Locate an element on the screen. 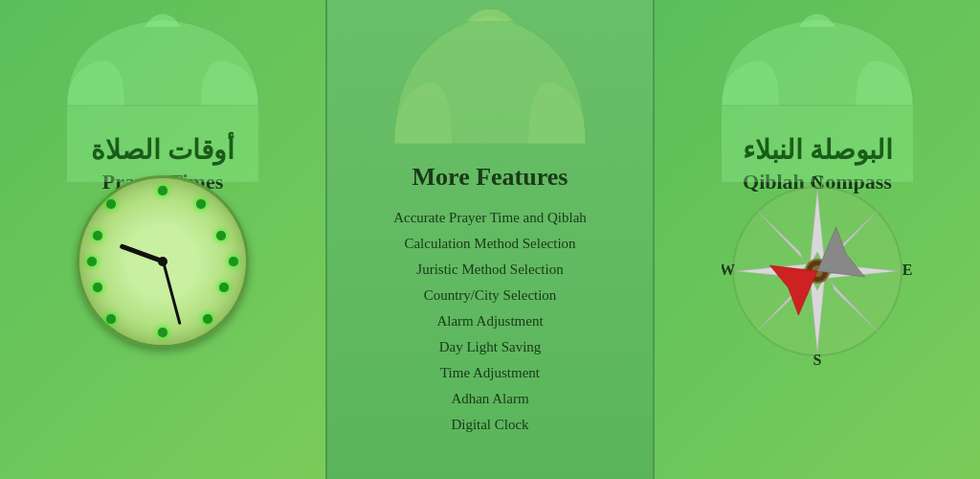 This screenshot has width=980, height=479. minute-hand is located at coordinates (171, 293).